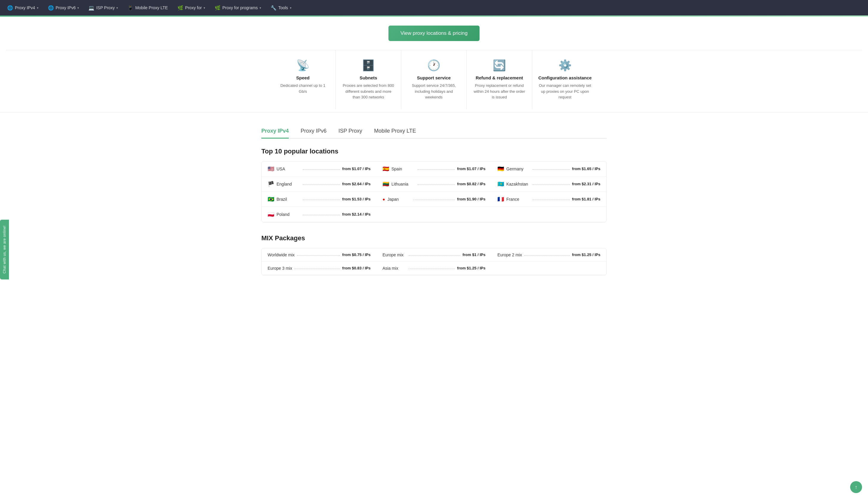 This screenshot has height=499, width=868. I want to click on mix-asia: Asia mix from $1.25 / IPs, so click(434, 269).